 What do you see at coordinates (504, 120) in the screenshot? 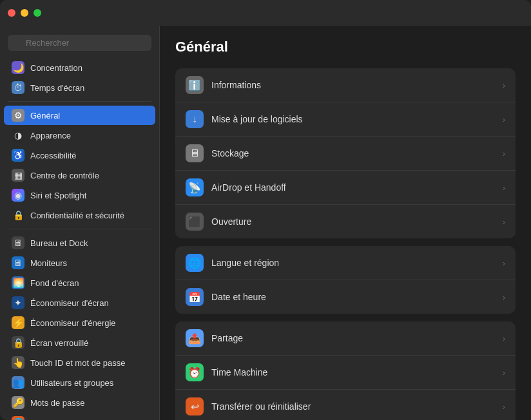
I see `chevron-icon-miseajour: ›` at bounding box center [504, 120].